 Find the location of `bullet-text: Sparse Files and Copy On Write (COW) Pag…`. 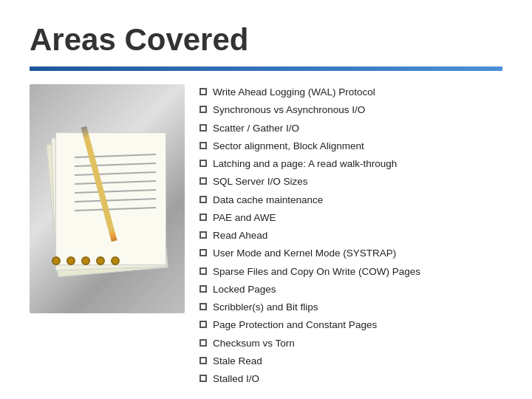

bullet-text: Sparse Files and Copy On Write (COW) Pag… is located at coordinates (358, 272).